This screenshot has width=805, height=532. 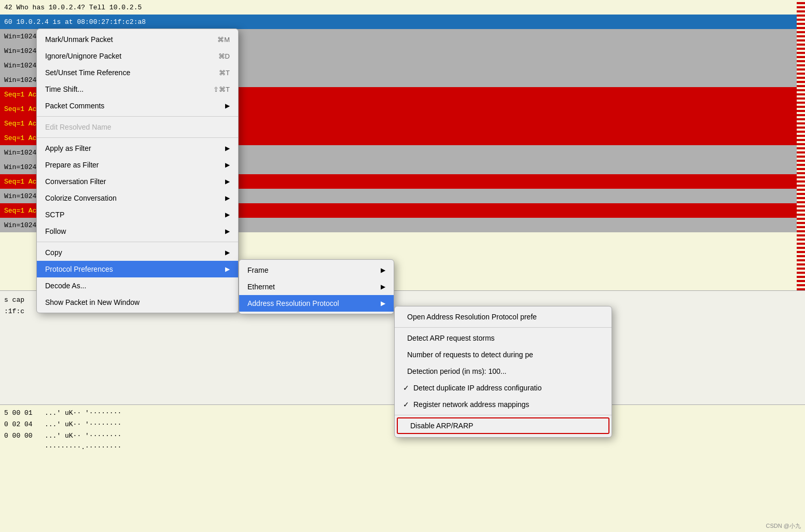 What do you see at coordinates (503, 371) in the screenshot?
I see `submenu3-item-detection-period: Detection period (in ms): 100...` at bounding box center [503, 371].